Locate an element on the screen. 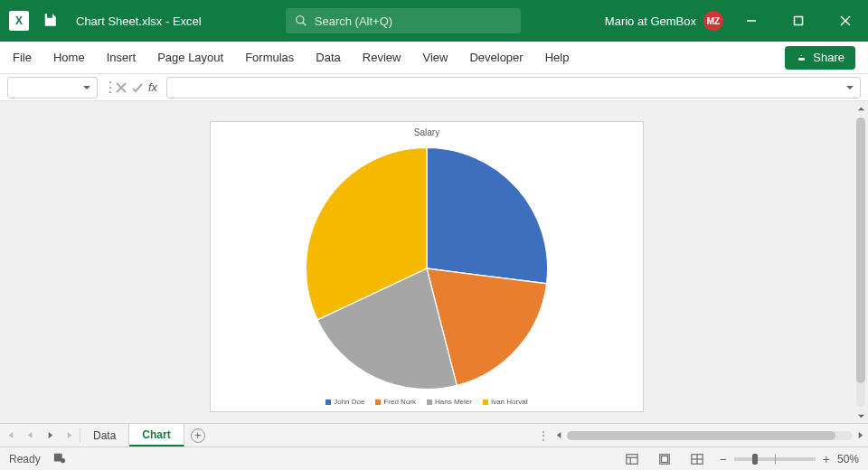 The height and width of the screenshot is (470, 868). legend-label: John Doe is located at coordinates (349, 401).